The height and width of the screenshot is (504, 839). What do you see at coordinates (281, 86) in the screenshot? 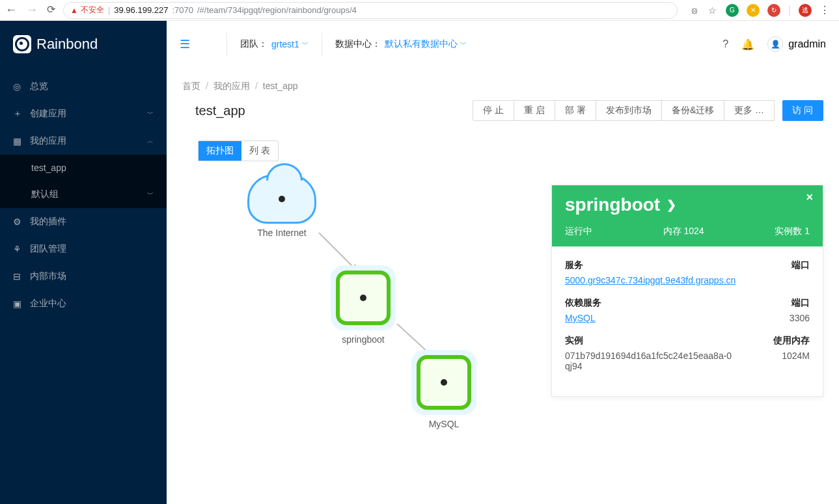
I see `breadcrumb-current: test_app` at bounding box center [281, 86].